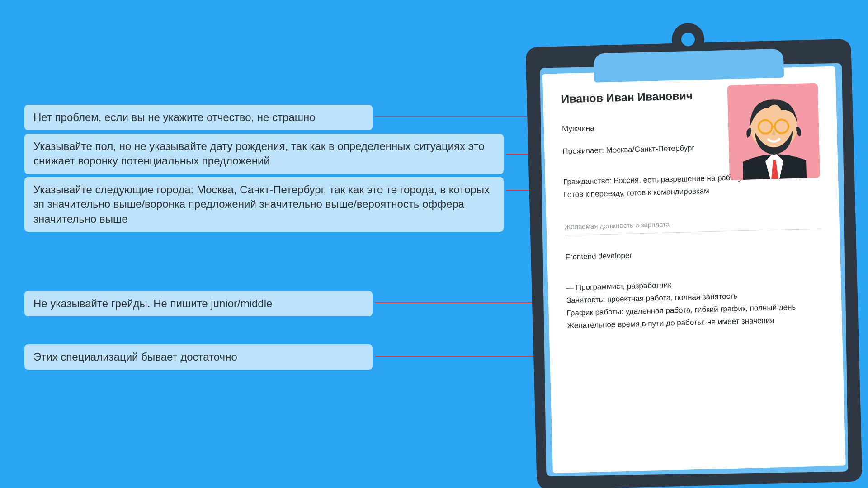  I want to click on callout-spec: Этих специализаций бывает достаточно, so click(198, 357).